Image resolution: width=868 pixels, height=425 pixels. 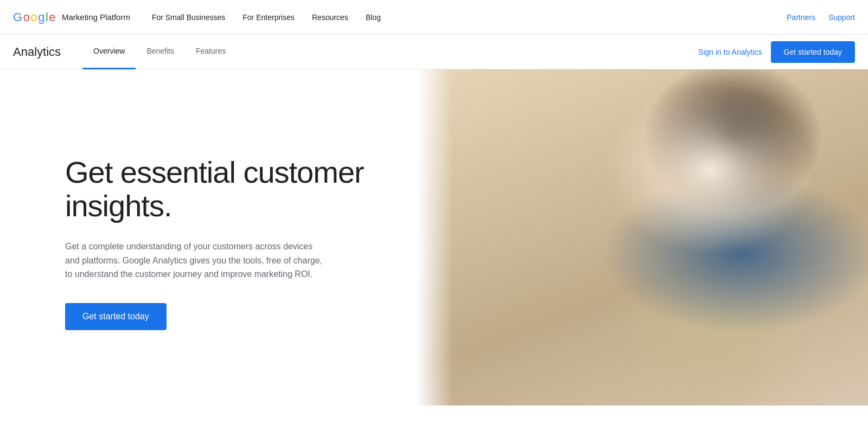 What do you see at coordinates (210, 52) in the screenshot?
I see `sec-nav-features: Features` at bounding box center [210, 52].